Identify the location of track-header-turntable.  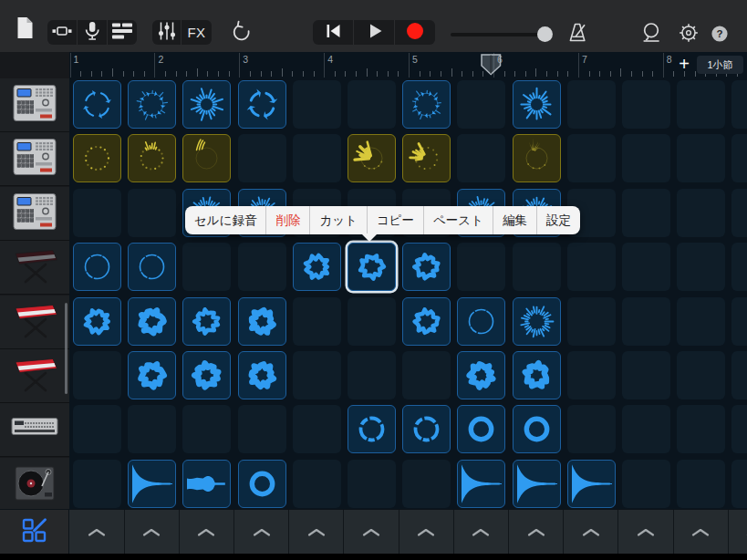
(35, 485).